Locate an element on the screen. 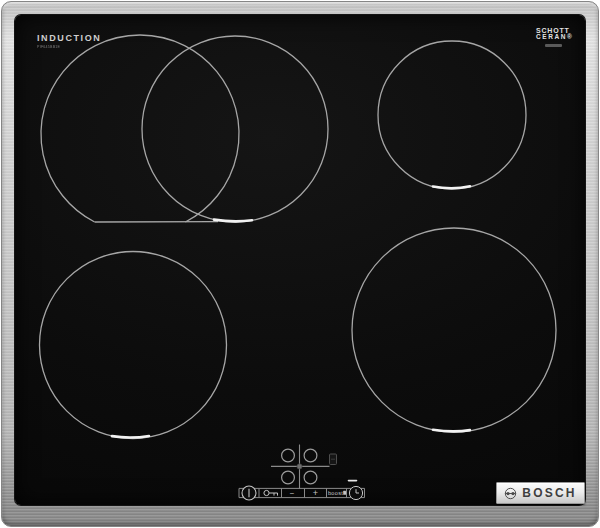 This screenshot has height=528, width=600. selector-zone-front-left is located at coordinates (288, 478).